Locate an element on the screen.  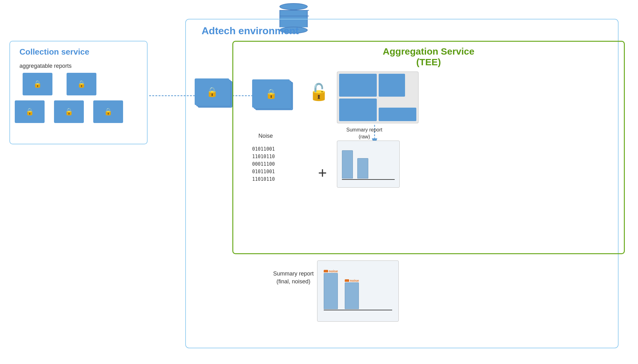
middle-card-front: 🔒 is located at coordinates (212, 92).